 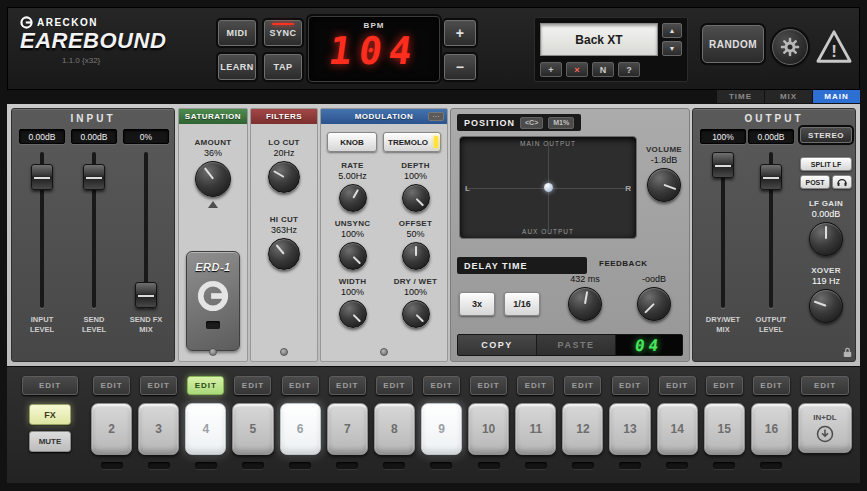 What do you see at coordinates (582, 429) in the screenshot?
I see `pad-12: 12` at bounding box center [582, 429].